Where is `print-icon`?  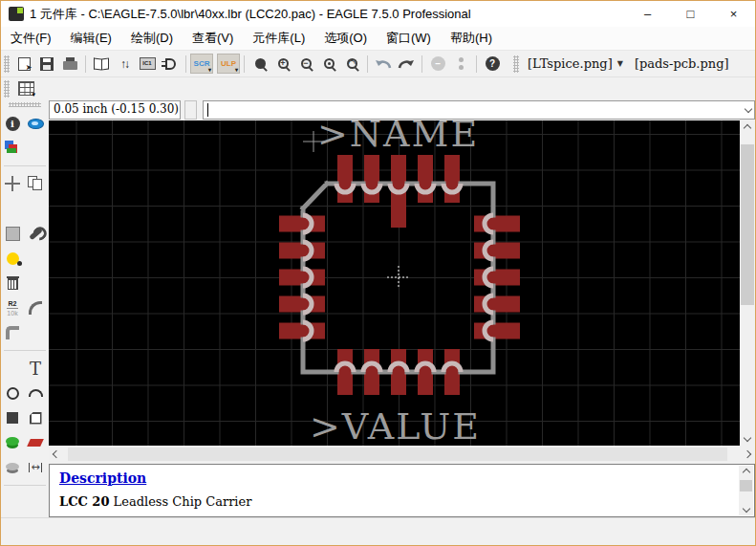
print-icon is located at coordinates (70, 64).